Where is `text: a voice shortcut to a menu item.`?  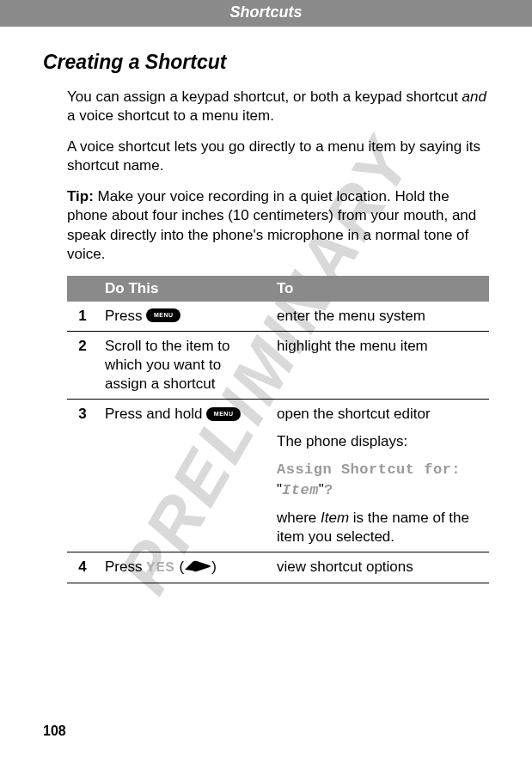
text: a voice shortcut to a menu item. is located at coordinates (170, 115).